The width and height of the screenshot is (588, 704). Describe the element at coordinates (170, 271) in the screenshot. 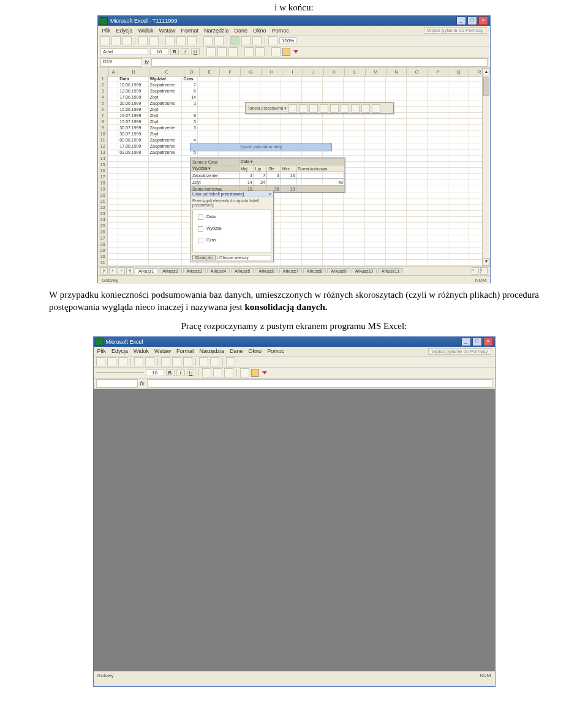

I see `sheet-tab: Arkusz2` at that location.